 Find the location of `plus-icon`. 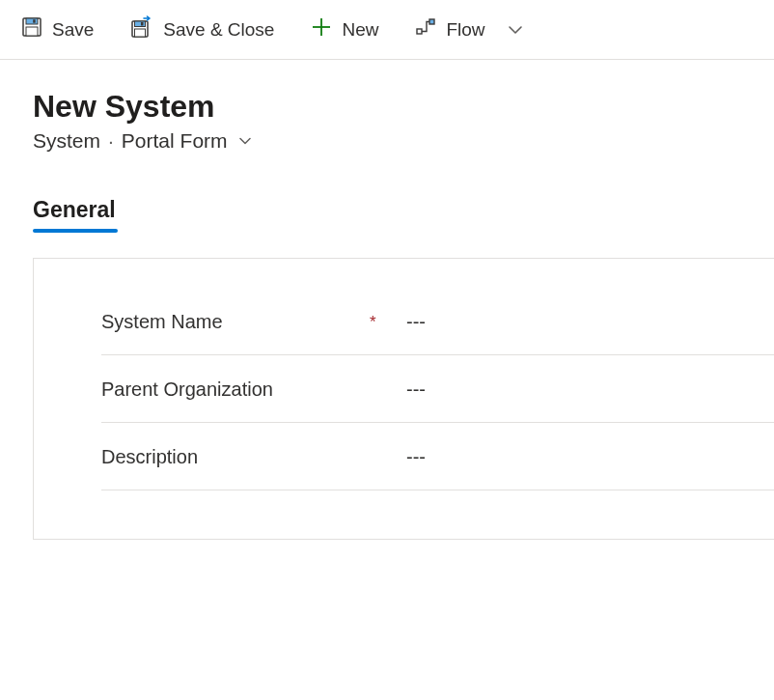

plus-icon is located at coordinates (321, 29).